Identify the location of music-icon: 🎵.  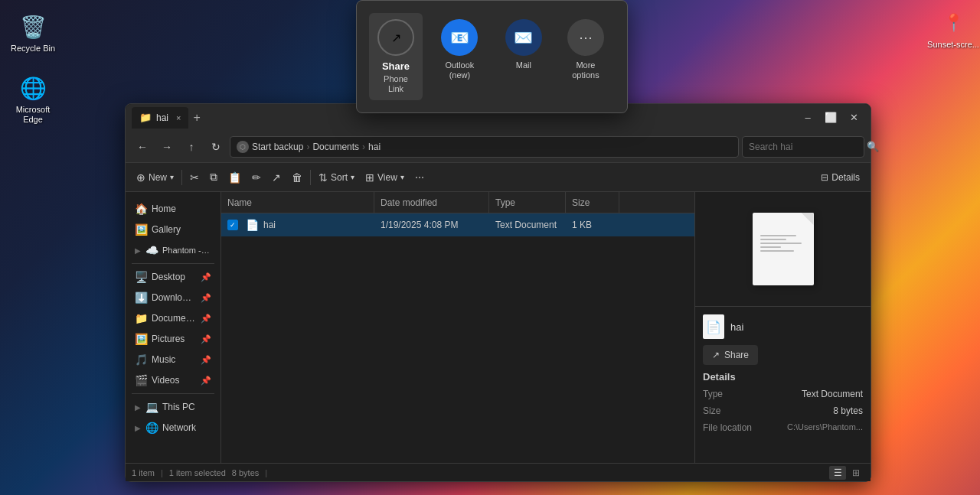
(141, 360).